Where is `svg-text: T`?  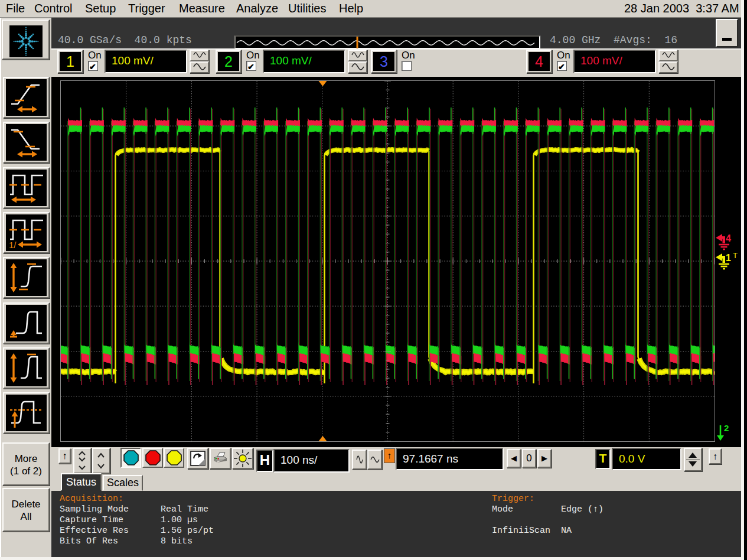 svg-text: T is located at coordinates (735, 256).